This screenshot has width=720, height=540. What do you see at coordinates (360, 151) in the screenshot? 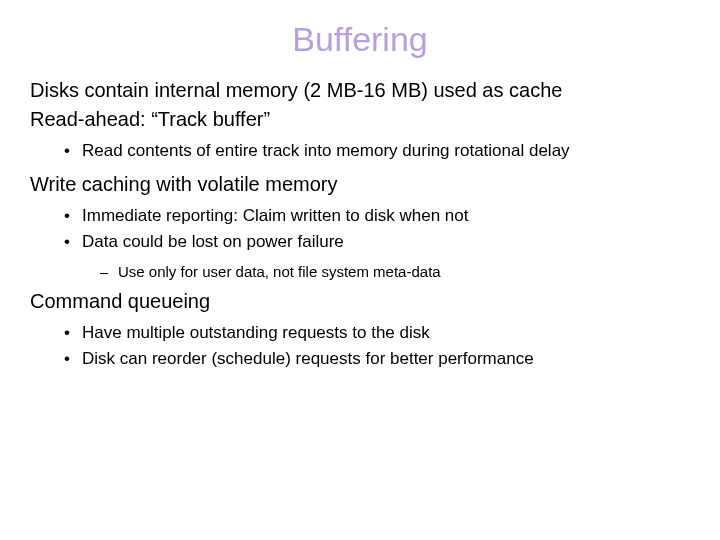
I see `readahead-list: Read contents of entire track into memor…` at bounding box center [360, 151].